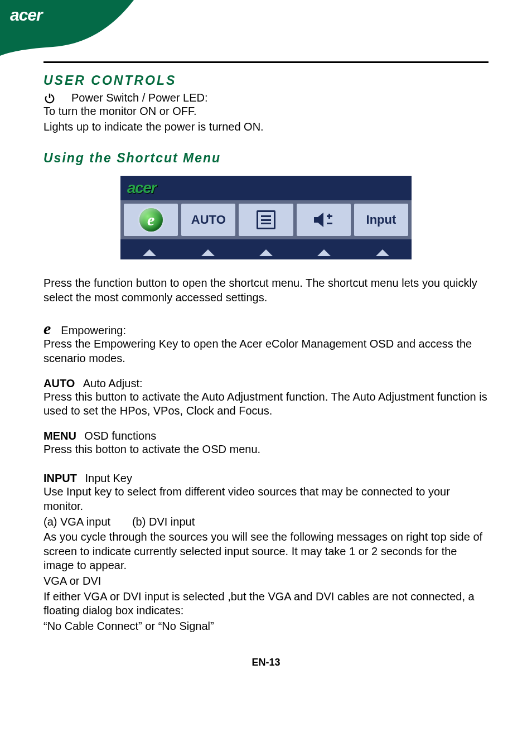  I want to click on empowering-e-icon: e, so click(47, 329).